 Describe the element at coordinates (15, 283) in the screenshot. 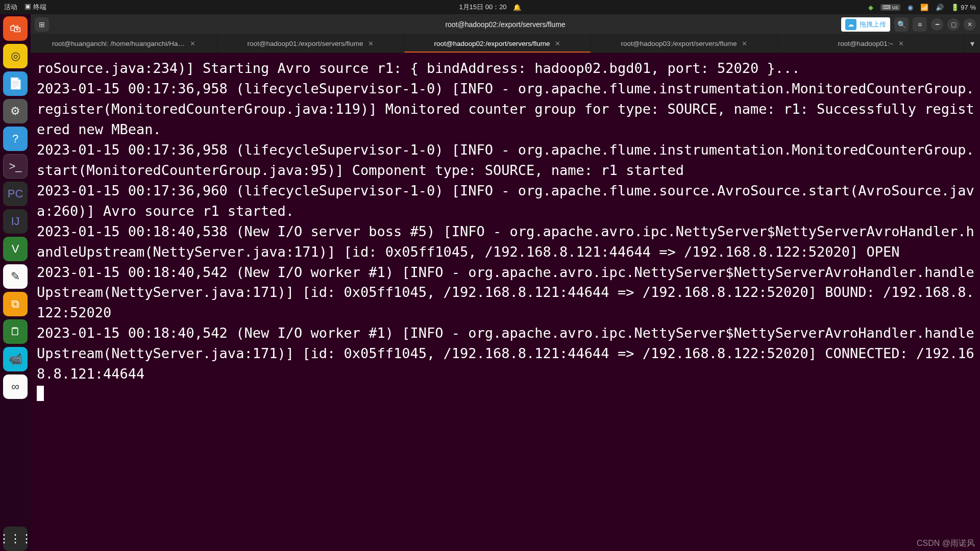

I see `dock: 🛍◎📄⚙?>_PCIJV✎⧉🗒📹∞⋮⋮⋮` at that location.